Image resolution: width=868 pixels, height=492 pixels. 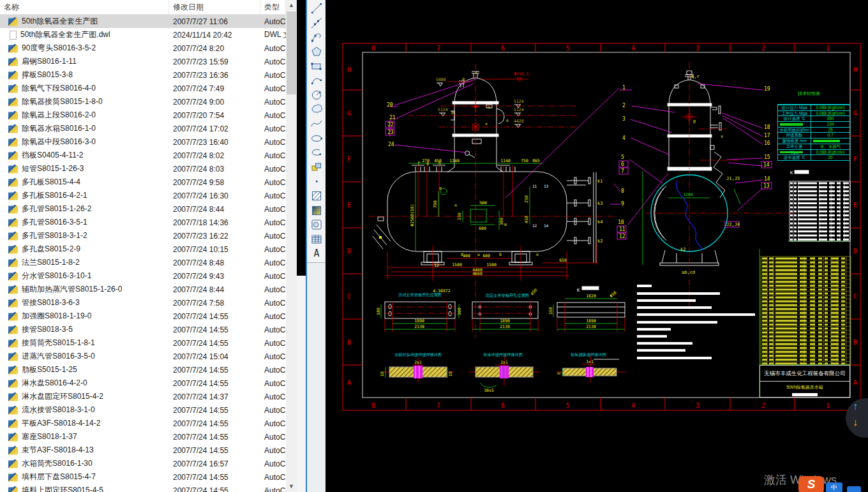 I want to click on autocad-draw-toolbar: A, so click(x=315, y=246).